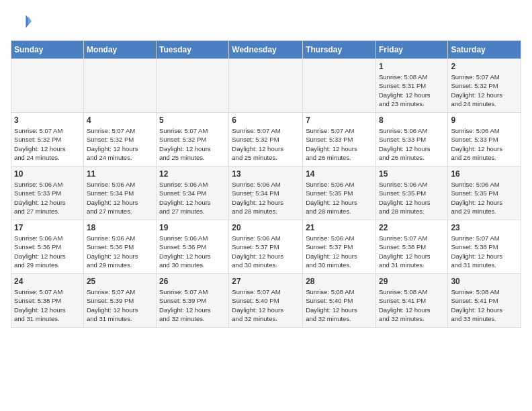 The width and height of the screenshot is (532, 411). I want to click on day-cell: 21Sunrise: 5:06 AM Sunset: 5:37 PM Dayli…, so click(340, 247).